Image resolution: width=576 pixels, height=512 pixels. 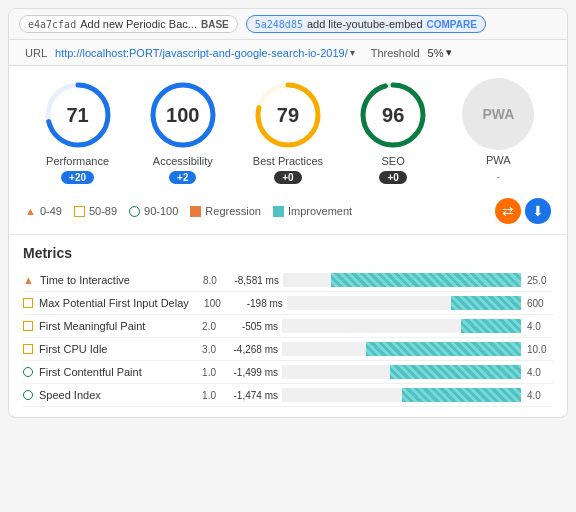 I want to click on base-label: BASE, so click(x=215, y=24).